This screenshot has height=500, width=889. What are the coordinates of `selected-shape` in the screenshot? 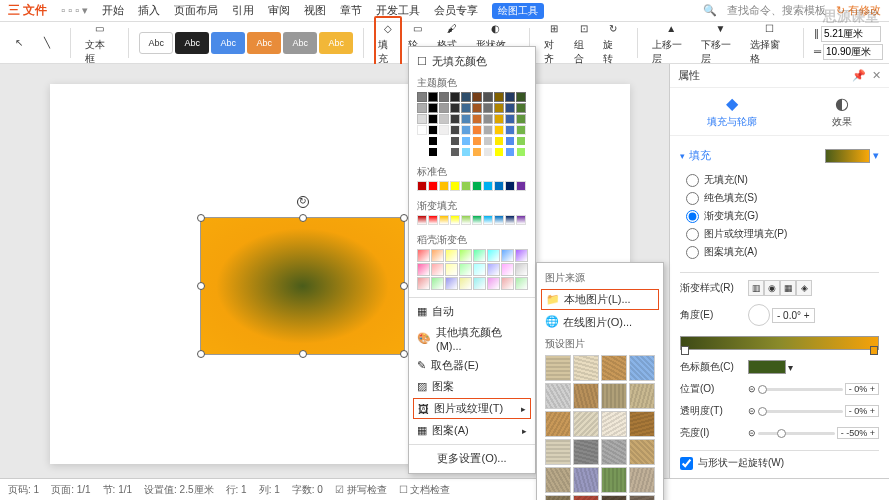 It's located at (302, 286).